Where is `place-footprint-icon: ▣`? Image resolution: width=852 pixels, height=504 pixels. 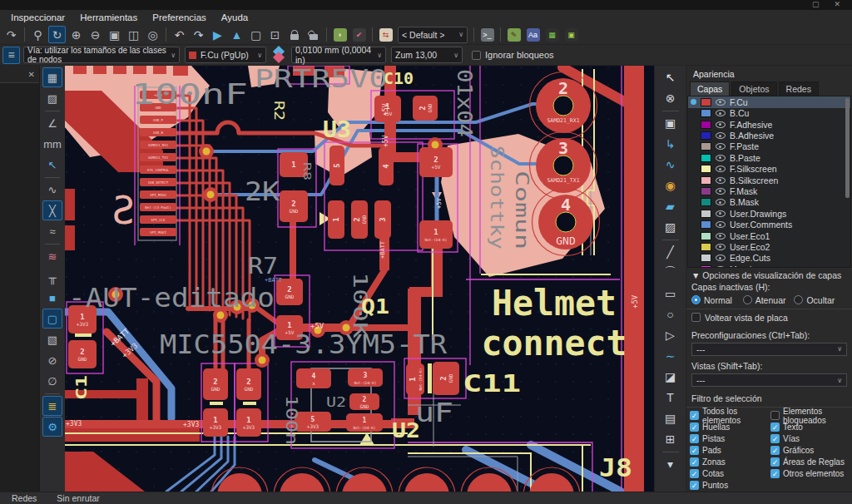 place-footprint-icon: ▣ is located at coordinates (671, 123).